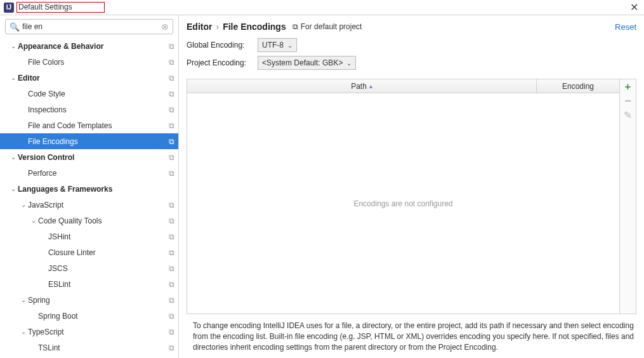  I want to click on tree-item: File Encodings⧉, so click(89, 141).